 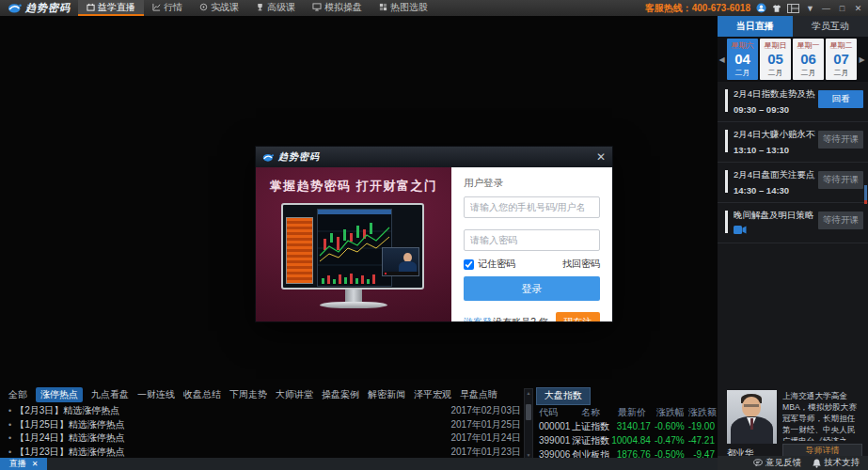 What do you see at coordinates (529, 393) in the screenshot?
I see `scroll-up-icon: ▲` at bounding box center [529, 393].